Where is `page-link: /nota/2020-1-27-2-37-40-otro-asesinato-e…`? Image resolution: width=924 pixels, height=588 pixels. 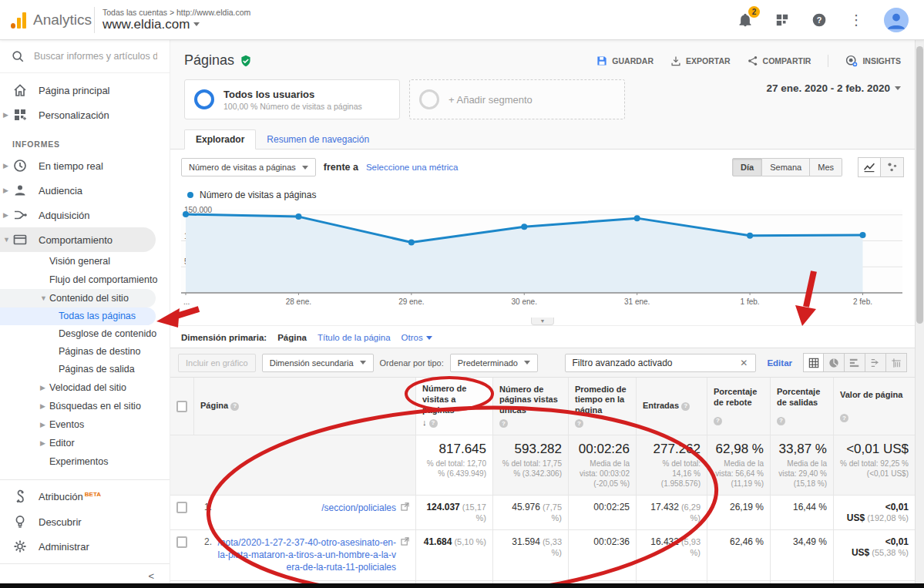
page-link: /nota/2020-1-27-2-37-40-otro-asesinato-e… is located at coordinates (307, 555).